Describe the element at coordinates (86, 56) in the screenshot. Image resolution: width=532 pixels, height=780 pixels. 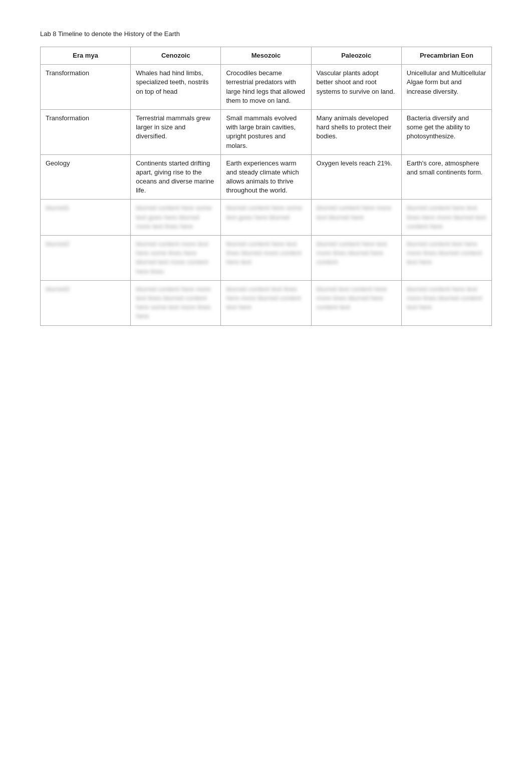
I see `col-header-era: Era mya` at that location.